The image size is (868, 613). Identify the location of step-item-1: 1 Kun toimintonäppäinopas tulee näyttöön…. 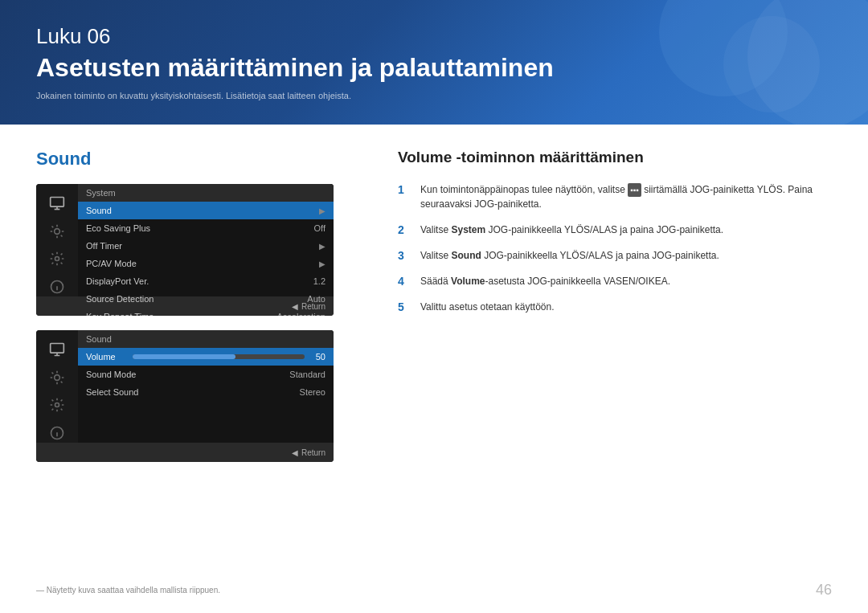
(615, 197).